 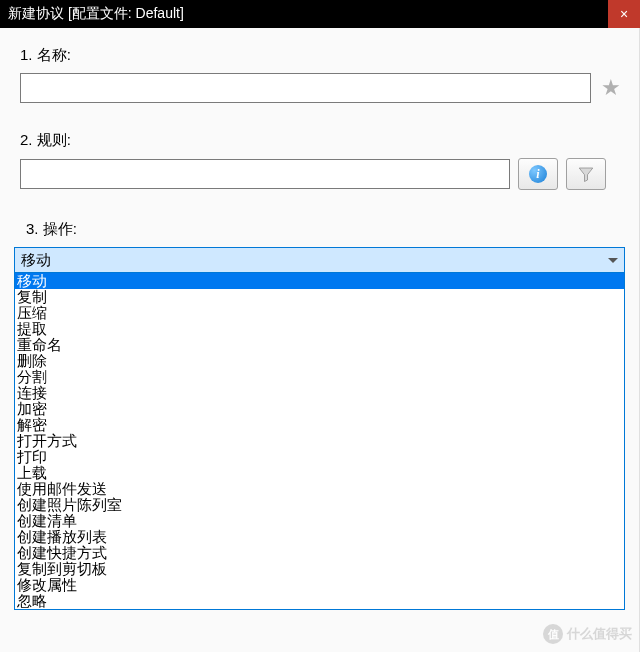 I want to click on window-title: 新建协议 [配置文件: Default], so click(x=96, y=14).